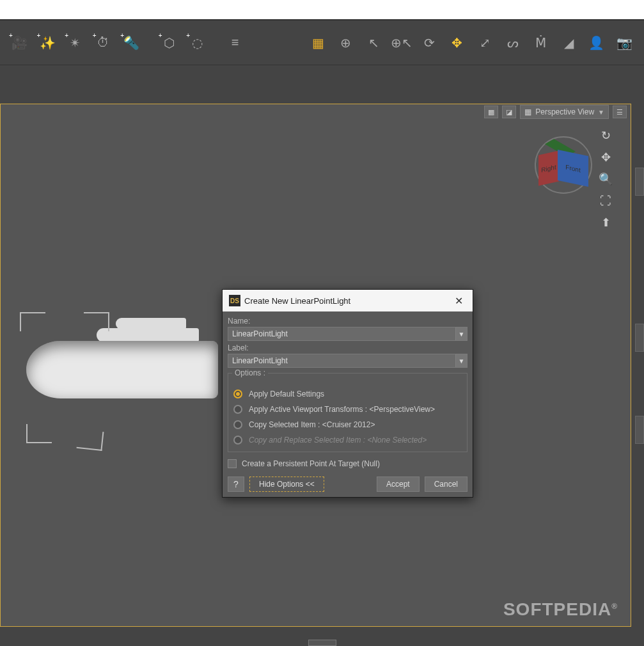 Image resolution: width=644 pixels, height=646 pixels. Describe the element at coordinates (640, 397) in the screenshot. I see `right-dock` at that location.